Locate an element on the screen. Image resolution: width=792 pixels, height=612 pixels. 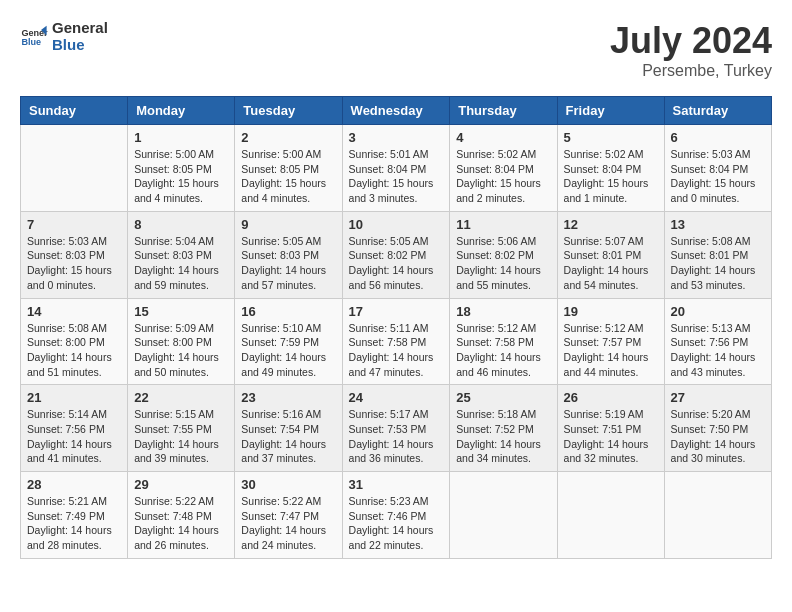
svg-text: Blue is located at coordinates (31, 42).